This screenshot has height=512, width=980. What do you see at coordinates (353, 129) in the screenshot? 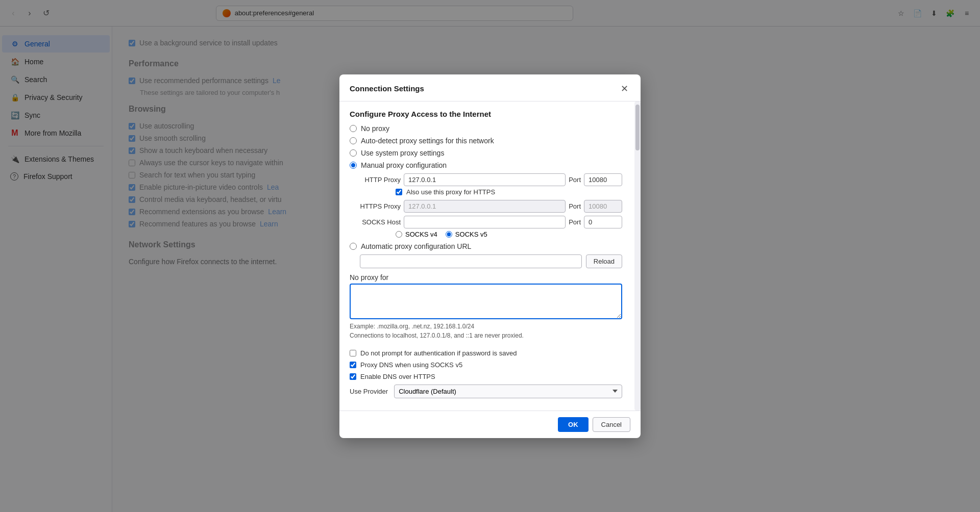
I see `no-proxy-radio` at bounding box center [353, 129].